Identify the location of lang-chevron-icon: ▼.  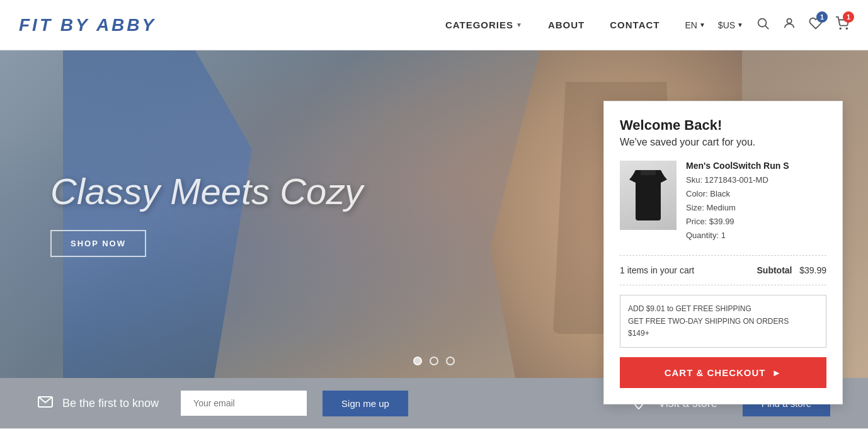
(702, 25).